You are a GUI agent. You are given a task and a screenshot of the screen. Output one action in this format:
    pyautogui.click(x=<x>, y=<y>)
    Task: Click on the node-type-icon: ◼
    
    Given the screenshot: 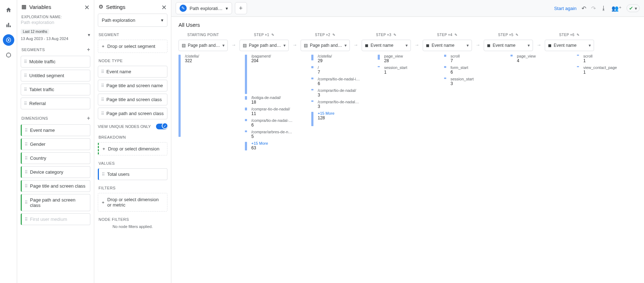 What is the action you would take?
    pyautogui.click(x=489, y=45)
    